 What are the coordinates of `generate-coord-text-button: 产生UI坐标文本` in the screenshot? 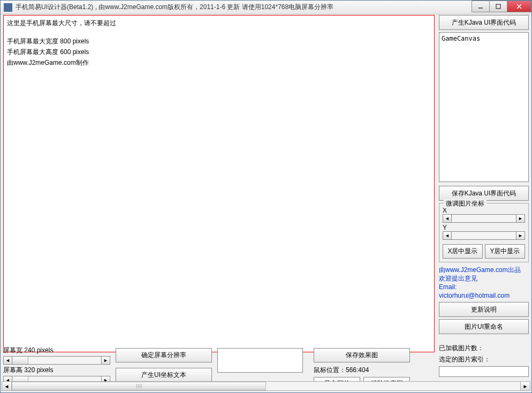 It's located at (164, 375).